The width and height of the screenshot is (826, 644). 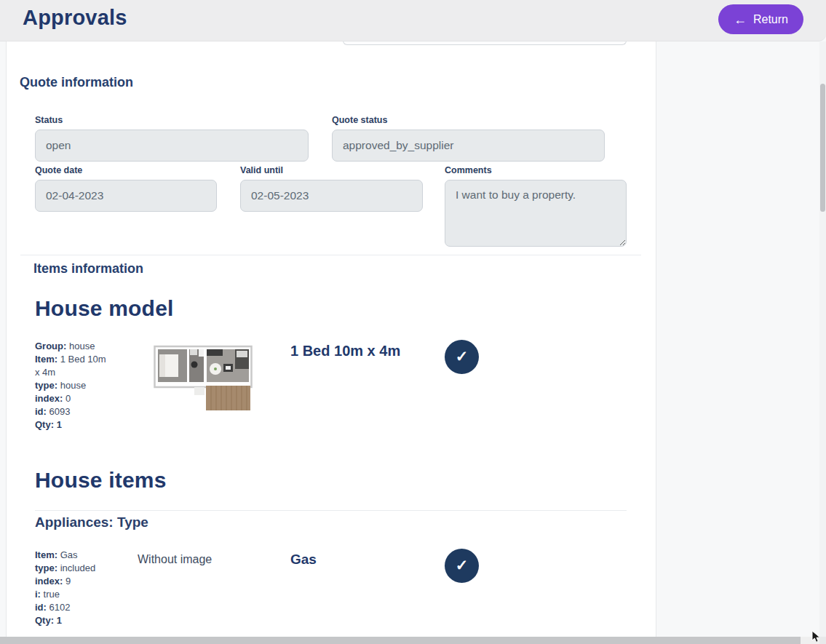 What do you see at coordinates (740, 20) in the screenshot?
I see `return-arrow-icon: ←` at bounding box center [740, 20].